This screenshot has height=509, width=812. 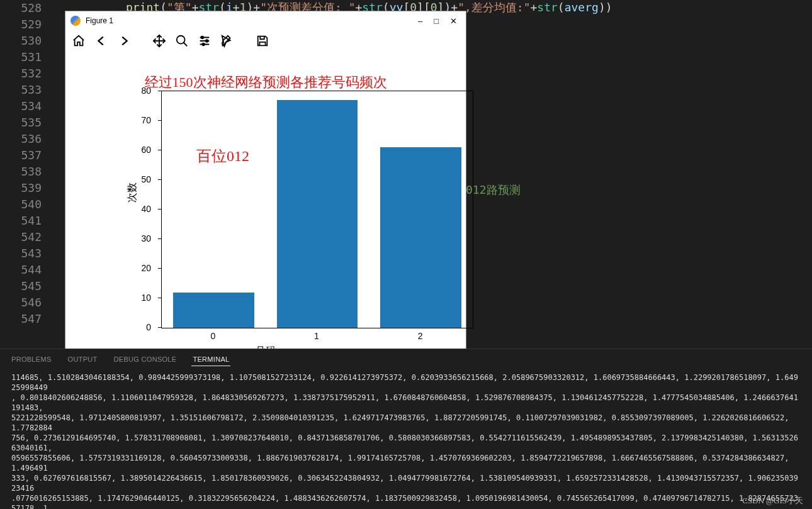 I want to click on back-icon, so click(x=101, y=41).